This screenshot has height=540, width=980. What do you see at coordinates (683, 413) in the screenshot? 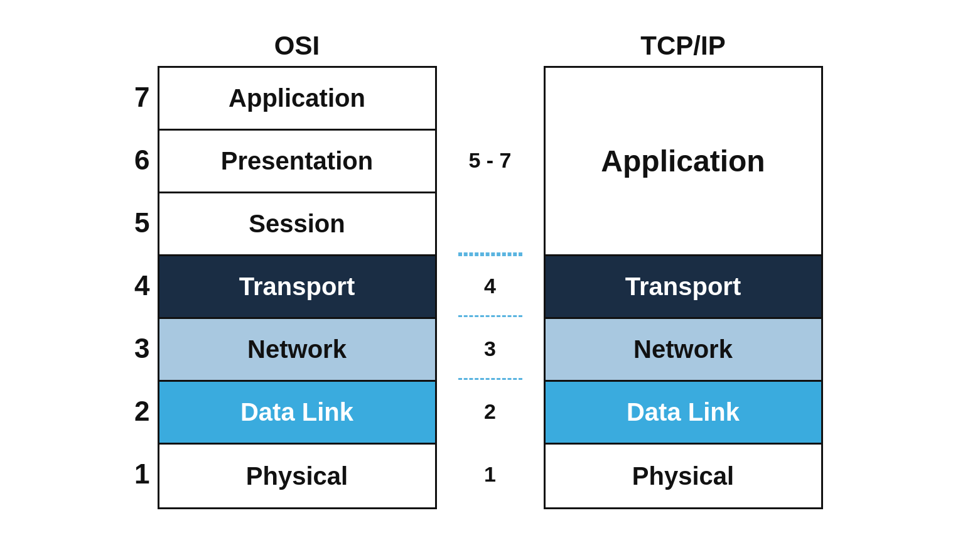
I see `tcpip-layer-datalink: Data Link` at bounding box center [683, 413].